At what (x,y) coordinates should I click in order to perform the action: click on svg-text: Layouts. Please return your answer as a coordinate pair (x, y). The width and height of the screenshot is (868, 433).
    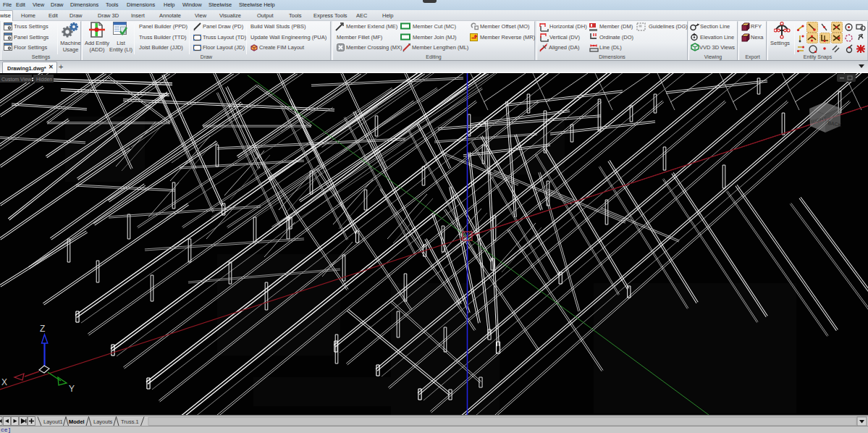
    Looking at the image, I should click on (103, 421).